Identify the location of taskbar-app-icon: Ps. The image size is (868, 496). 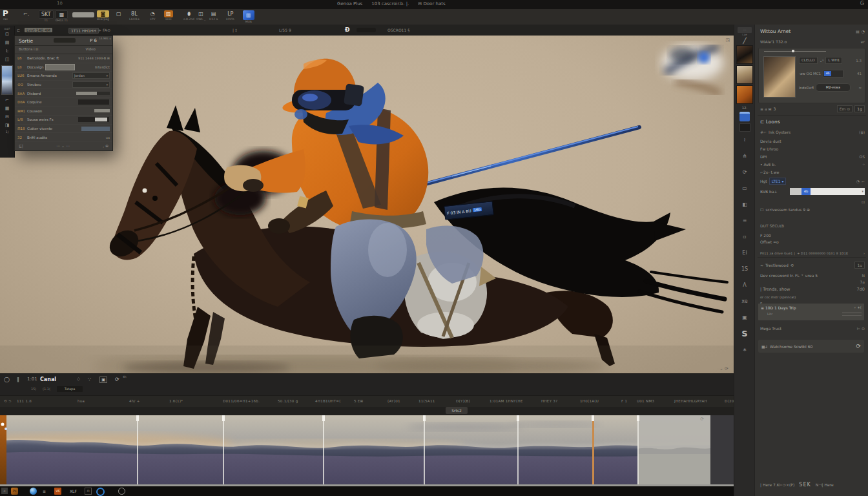
(14, 491).